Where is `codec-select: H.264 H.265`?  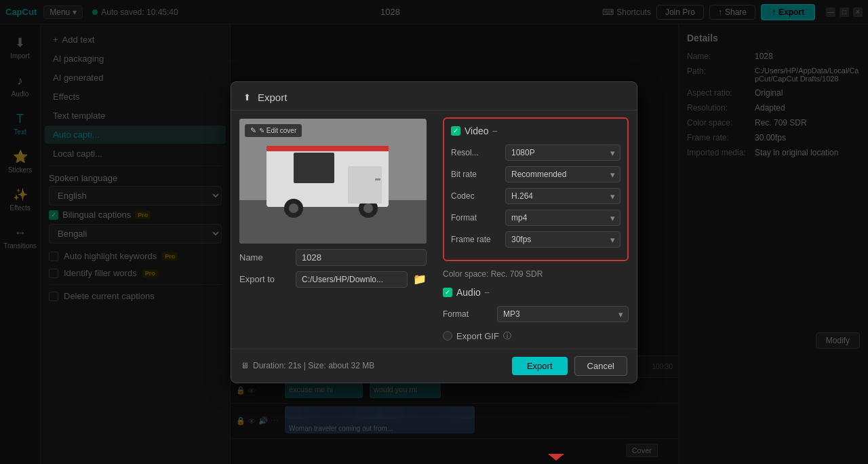
codec-select: H.264 H.265 is located at coordinates (563, 196).